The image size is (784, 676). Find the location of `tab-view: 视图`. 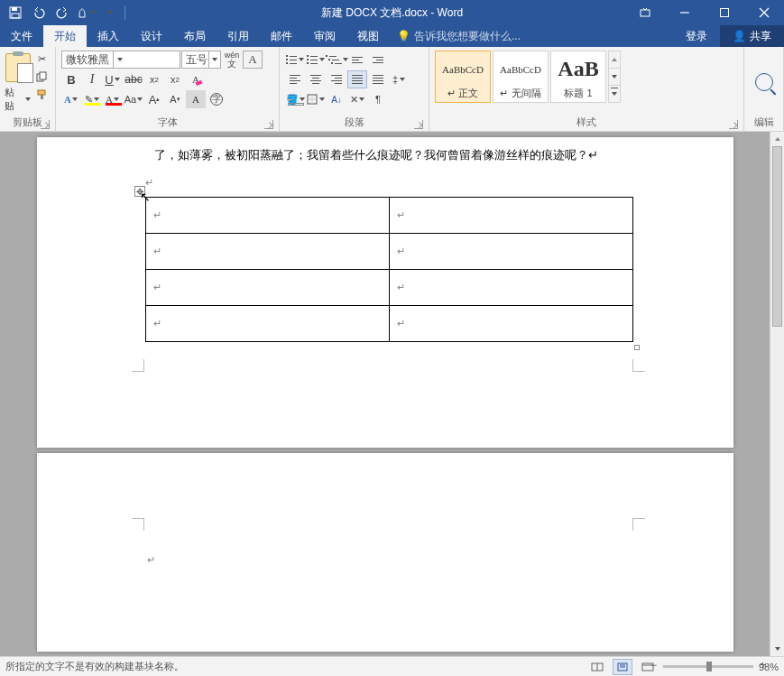

tab-view: 视图 is located at coordinates (368, 36).